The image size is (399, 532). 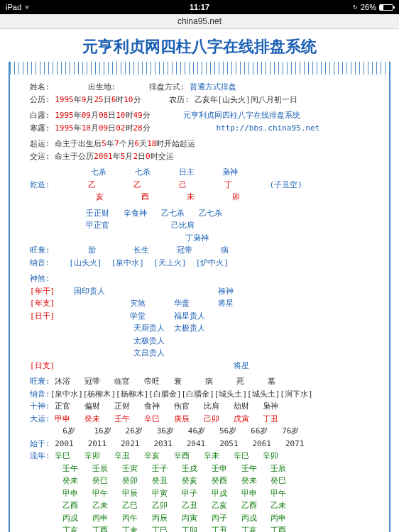 What do you see at coordinates (200, 21) in the screenshot?
I see `url-bar: china95.net` at bounding box center [200, 21].